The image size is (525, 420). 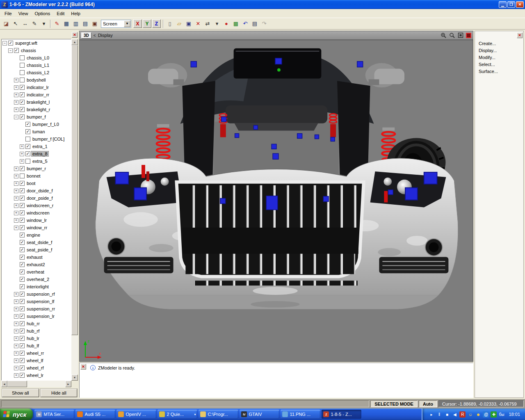 I want to click on zoom-region-icon, so click(x=452, y=35).